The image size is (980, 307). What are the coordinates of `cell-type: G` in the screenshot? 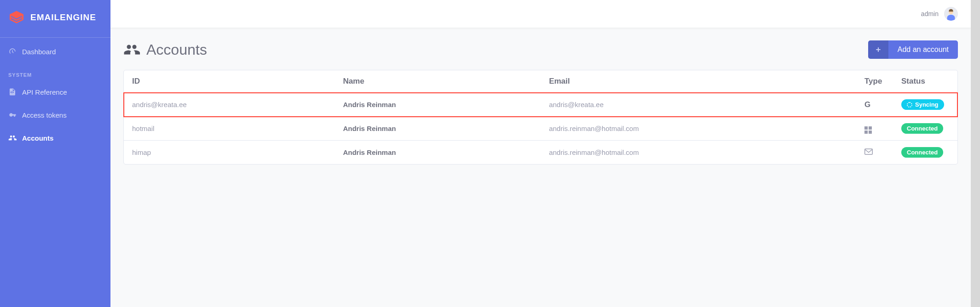 It's located at (875, 105).